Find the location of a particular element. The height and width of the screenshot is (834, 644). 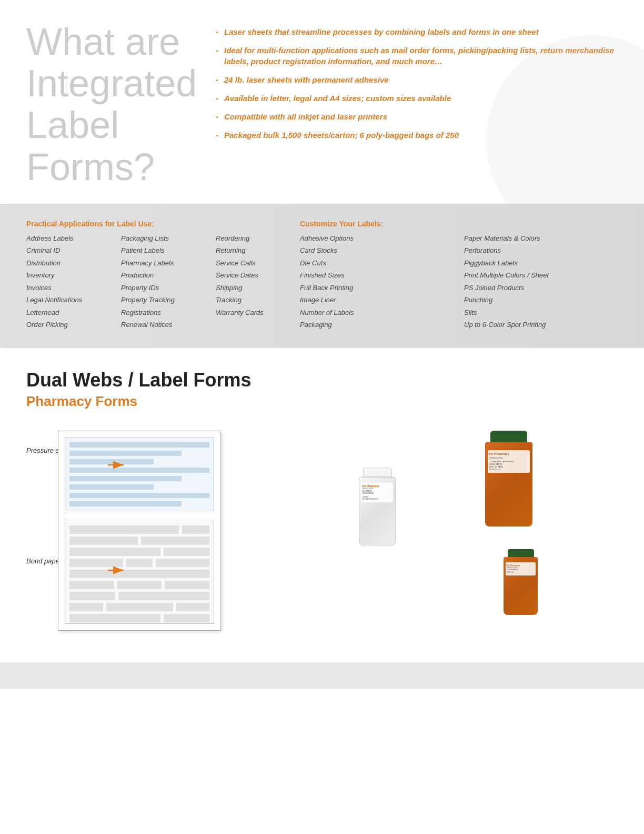

hero-bullet-item: Laser sheets that streamline processes b… is located at coordinates (417, 32).